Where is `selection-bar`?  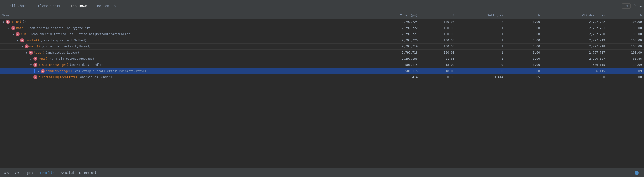
selection-bar is located at coordinates (34, 71).